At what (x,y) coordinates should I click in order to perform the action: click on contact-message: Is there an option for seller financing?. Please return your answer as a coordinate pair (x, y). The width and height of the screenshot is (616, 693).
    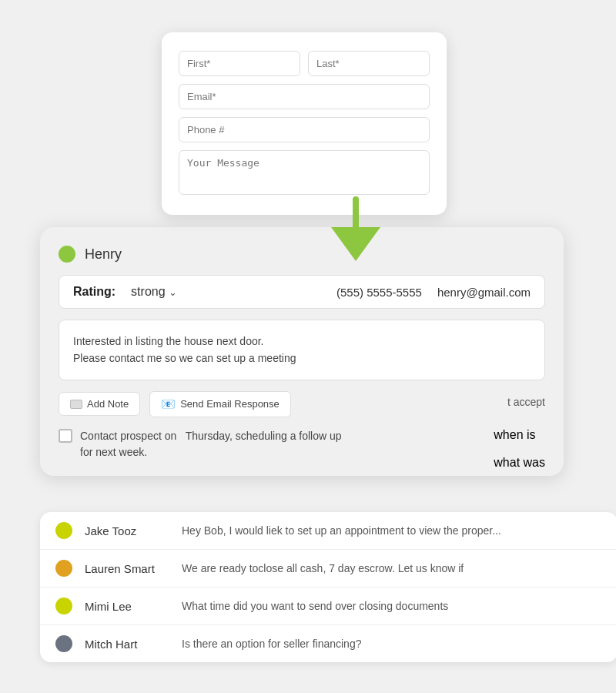
    Looking at the image, I should click on (271, 644).